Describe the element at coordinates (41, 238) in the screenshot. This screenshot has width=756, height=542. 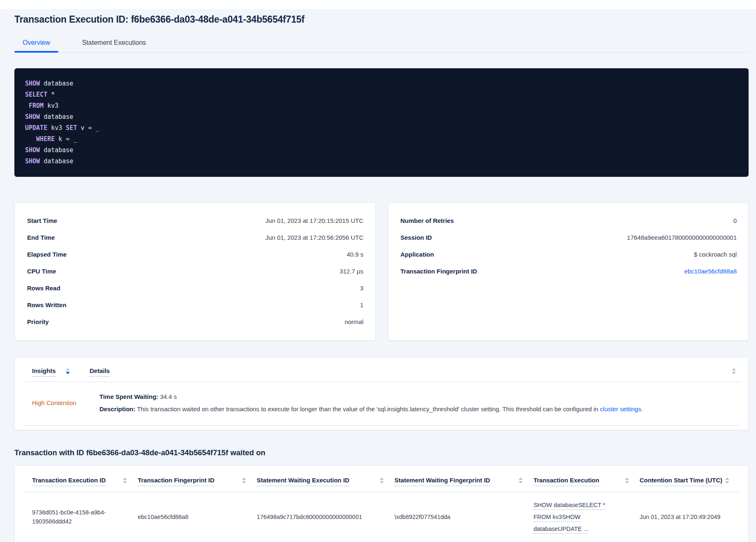
I see `stat-label: End Time` at that location.